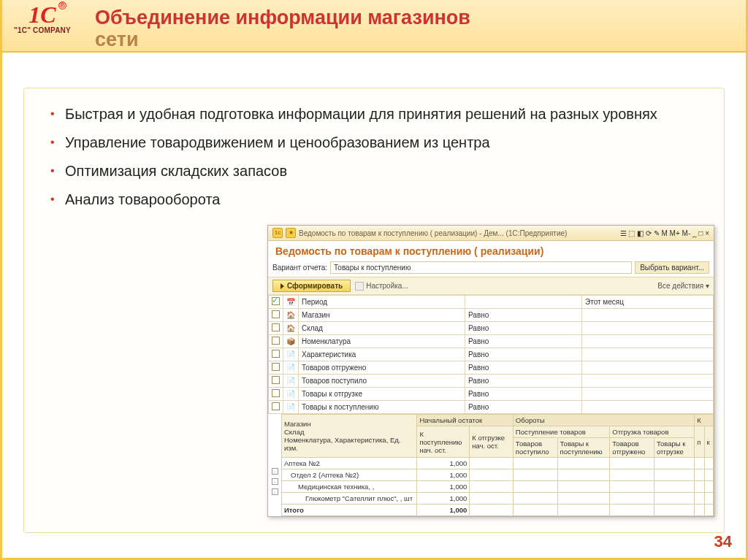 Image resolution: width=748 pixels, height=560 pixels. What do you see at coordinates (491, 302) in the screenshot?
I see `filter-row: 📅ПериодЭтот месяц` at bounding box center [491, 302].